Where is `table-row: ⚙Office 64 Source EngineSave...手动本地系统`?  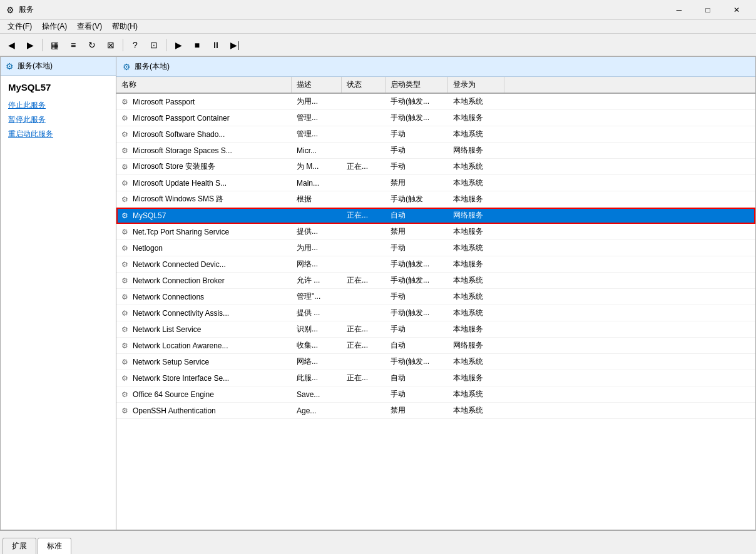 table-row: ⚙Office 64 Source EngineSave...手动本地系统 is located at coordinates (436, 395).